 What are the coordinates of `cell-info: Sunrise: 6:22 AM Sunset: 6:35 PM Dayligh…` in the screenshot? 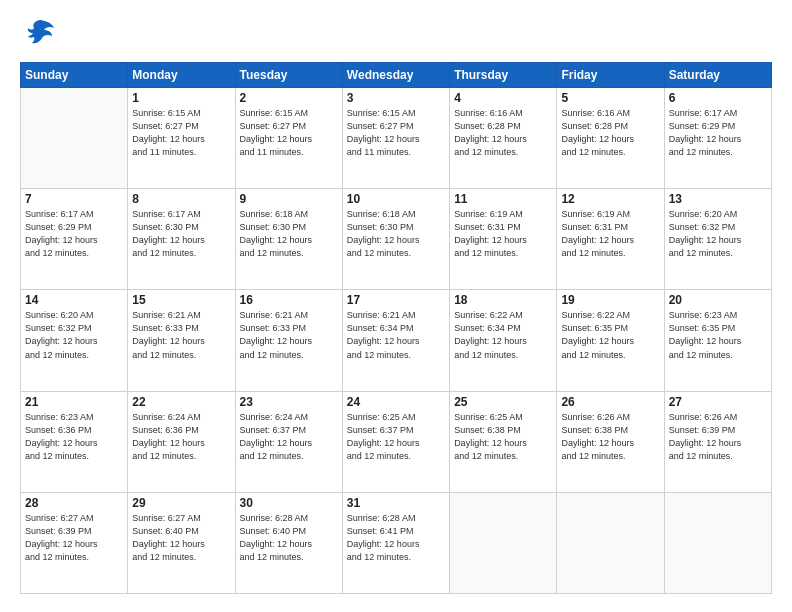 It's located at (610, 335).